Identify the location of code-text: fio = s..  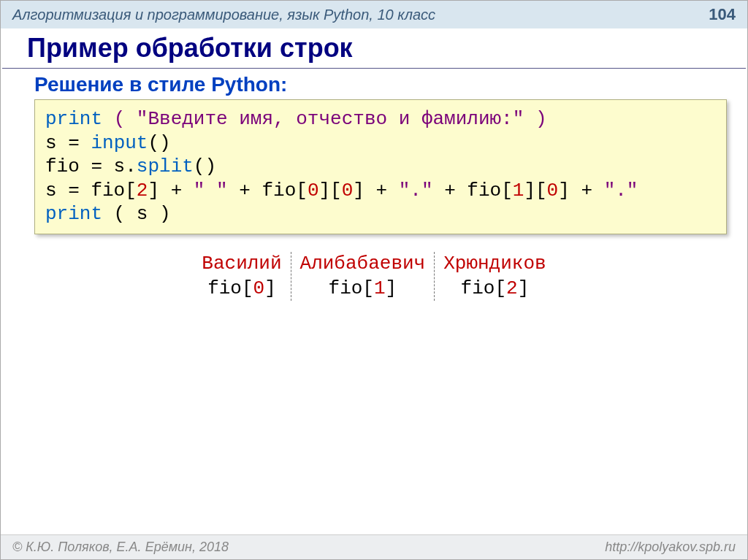
(91, 166).